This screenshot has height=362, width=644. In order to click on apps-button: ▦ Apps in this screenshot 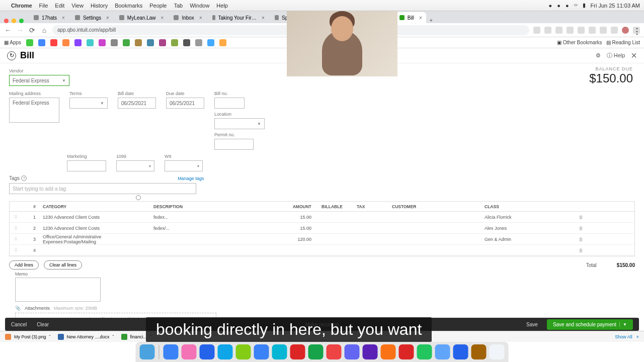, I will do `click(13, 42)`.